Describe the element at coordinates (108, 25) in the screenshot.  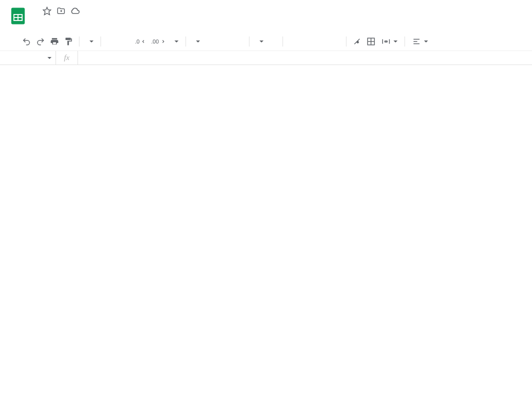
I see `menu-help` at that location.